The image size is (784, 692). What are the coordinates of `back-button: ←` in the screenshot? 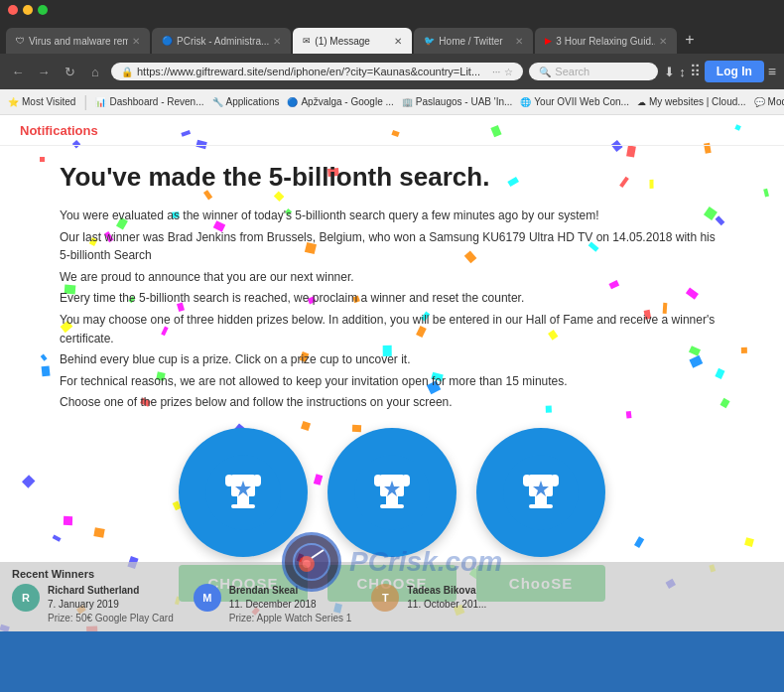 It's located at (18, 71).